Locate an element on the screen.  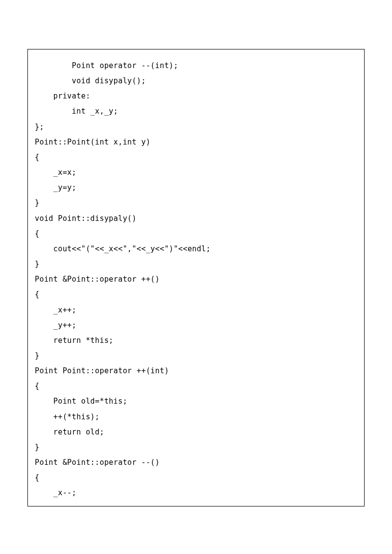
code-line: return *this; is located at coordinates (196, 341).